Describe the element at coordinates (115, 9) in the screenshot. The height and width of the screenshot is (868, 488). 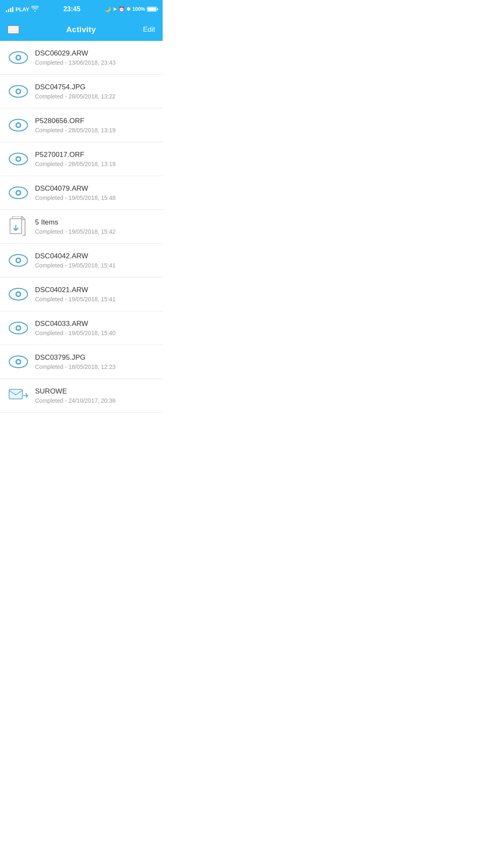
I see `location-icon: ➤` at that location.